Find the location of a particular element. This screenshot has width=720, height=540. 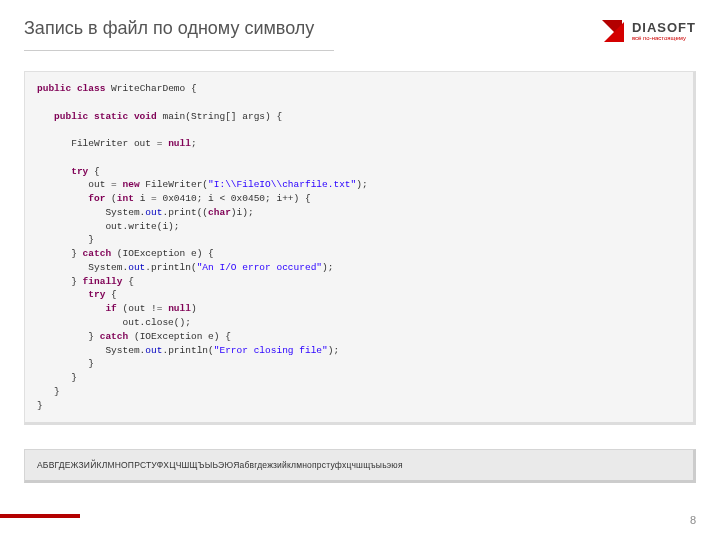

page-number: 8 is located at coordinates (693, 520).